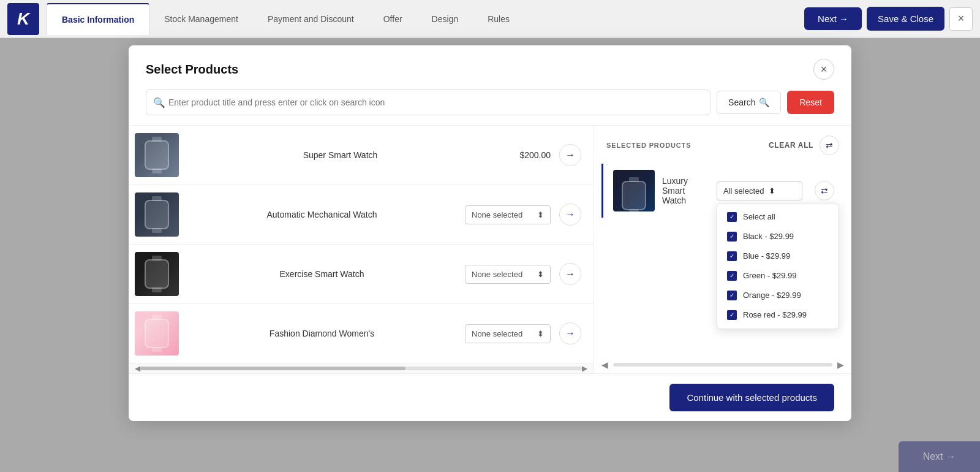 The image size is (980, 472). What do you see at coordinates (778, 276) in the screenshot?
I see `dropdown-item-green: Green - $29.99` at bounding box center [778, 276].